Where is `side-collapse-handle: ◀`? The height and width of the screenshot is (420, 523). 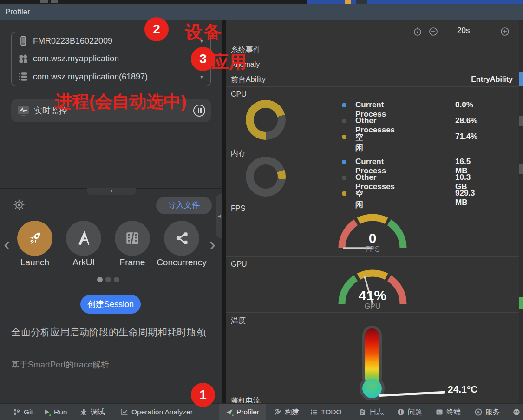
side-collapse-handle: ◀ is located at coordinates (219, 216).